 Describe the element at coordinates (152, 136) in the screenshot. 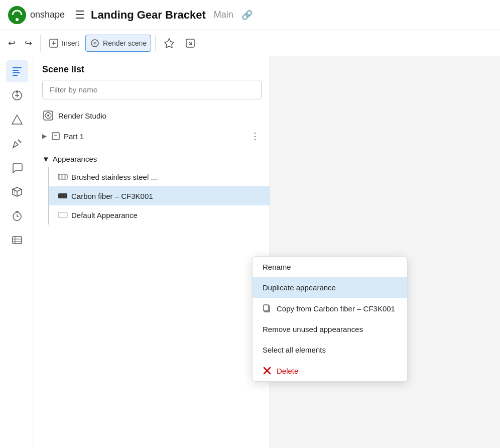

I see `part1-row: ▶ Part 1 ⋮` at that location.